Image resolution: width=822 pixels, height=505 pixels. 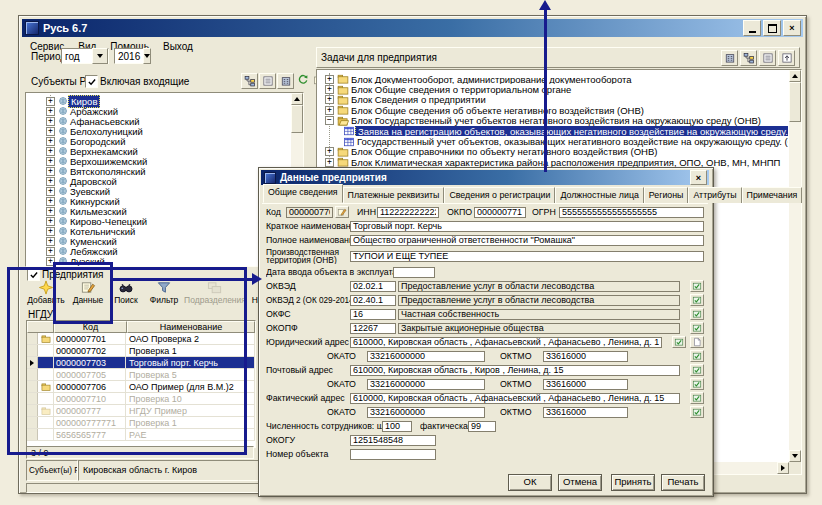 I want to click on staff-actual-field, so click(x=482, y=426).